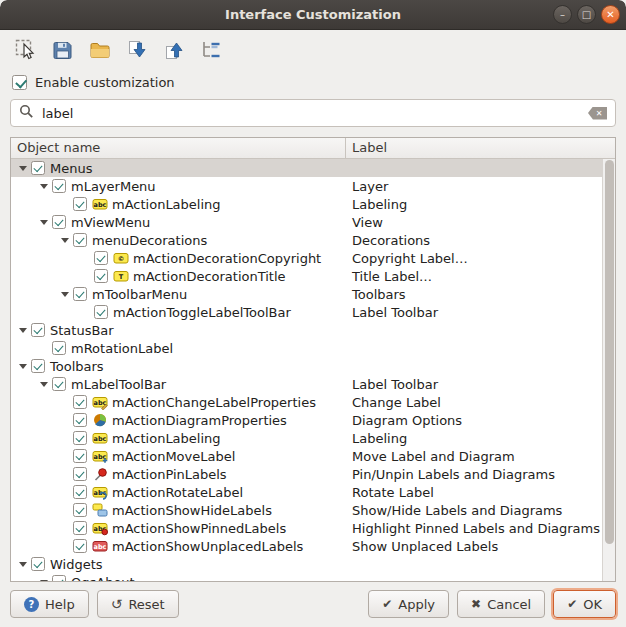 This screenshot has height=627, width=626. Describe the element at coordinates (306, 577) in the screenshot. I see `tree-row-QgsAbout: QgsAbout` at that location.